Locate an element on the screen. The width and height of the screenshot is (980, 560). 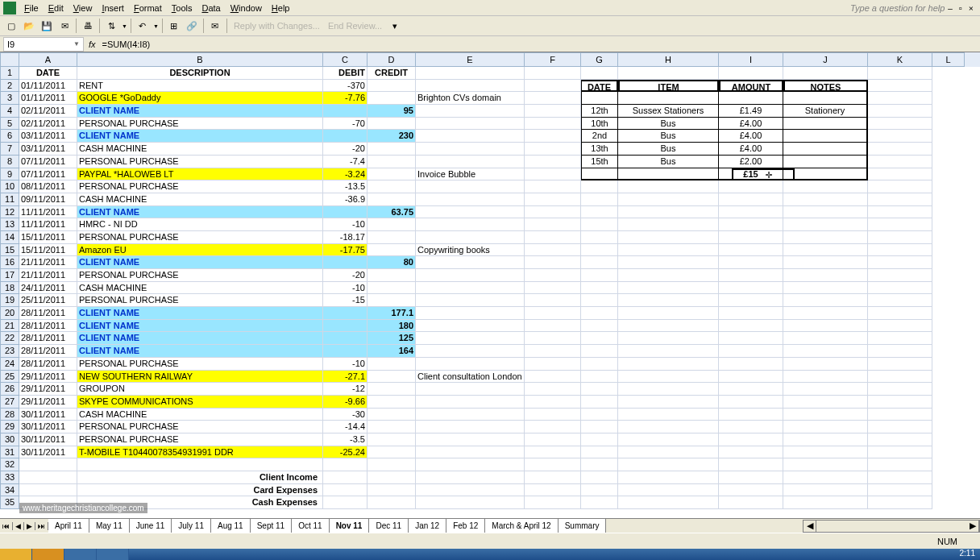
tab-last-icon: ⏭ is located at coordinates (42, 526).